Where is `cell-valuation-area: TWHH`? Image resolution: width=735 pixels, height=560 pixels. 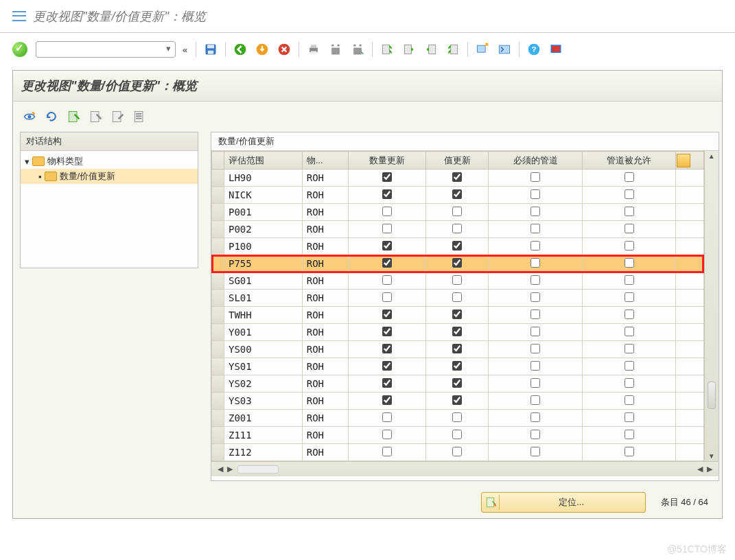 cell-valuation-area: TWHH is located at coordinates (264, 316).